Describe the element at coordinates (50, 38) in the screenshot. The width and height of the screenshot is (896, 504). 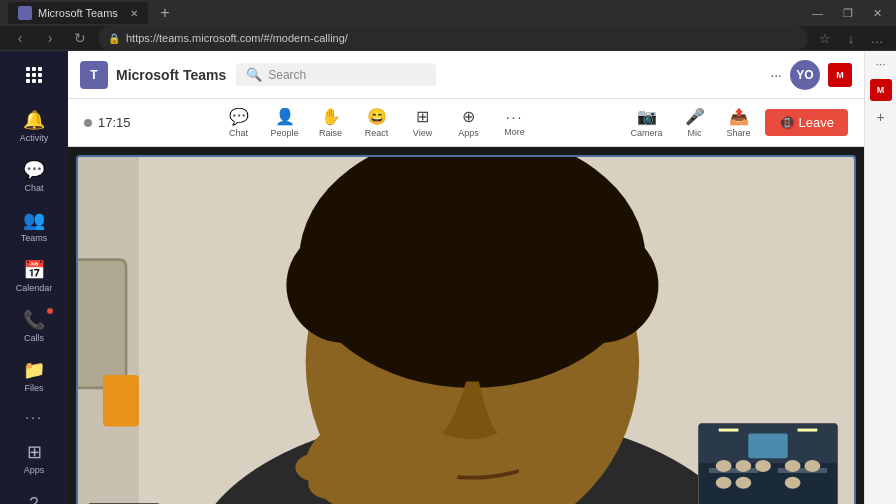
I see `forward-button: ›` at that location.